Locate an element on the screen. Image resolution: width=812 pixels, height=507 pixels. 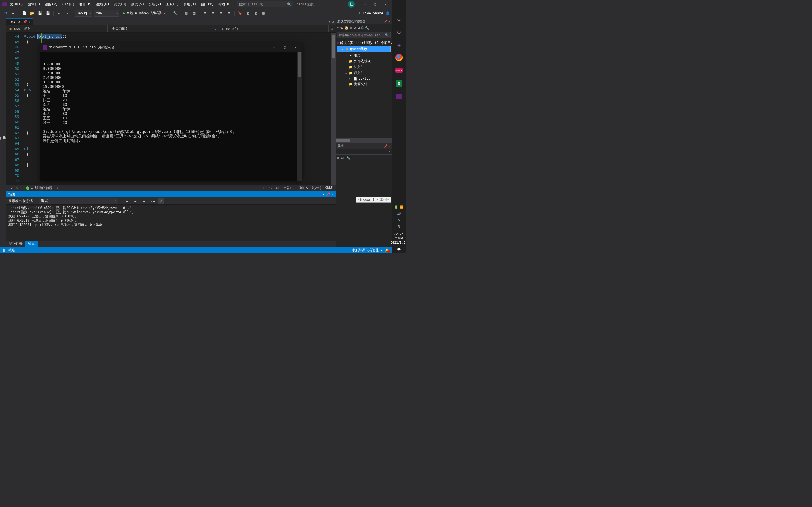
tree-solution: ▣解决方案"qsort函数"(1 个项目/共 is located at coordinates (364, 43).